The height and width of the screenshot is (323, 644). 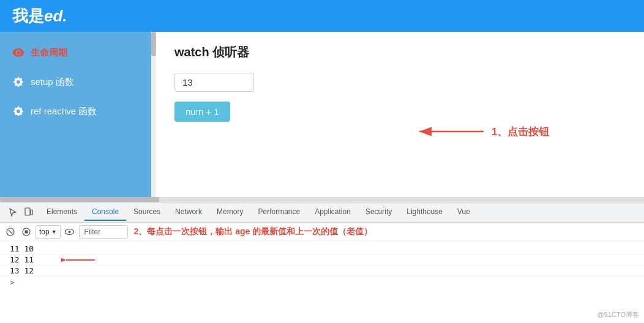 What do you see at coordinates (29, 212) in the screenshot?
I see `device-icon` at bounding box center [29, 212].